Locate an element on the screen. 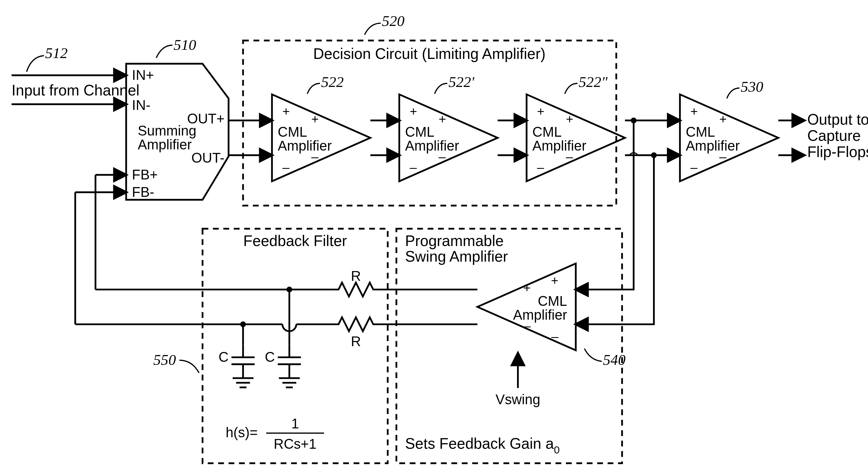  resistor-bot-label: R is located at coordinates (356, 341).